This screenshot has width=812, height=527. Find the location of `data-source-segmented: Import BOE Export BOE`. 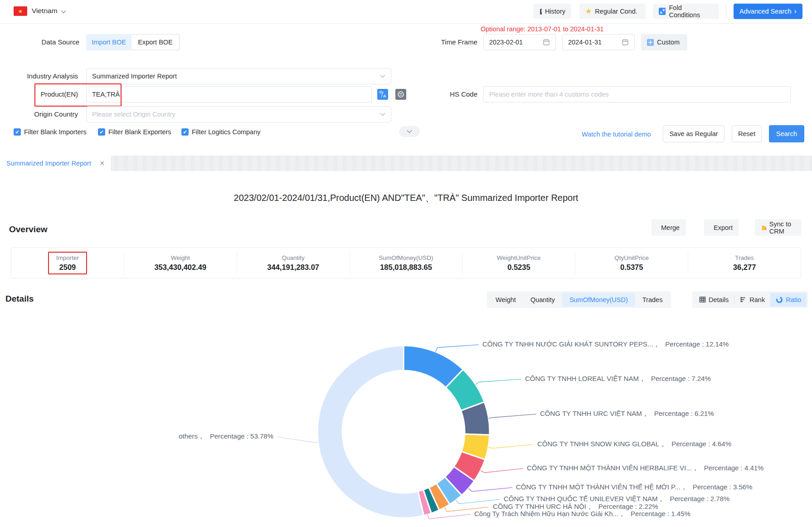

data-source-segmented: Import BOE Export BOE is located at coordinates (133, 42).